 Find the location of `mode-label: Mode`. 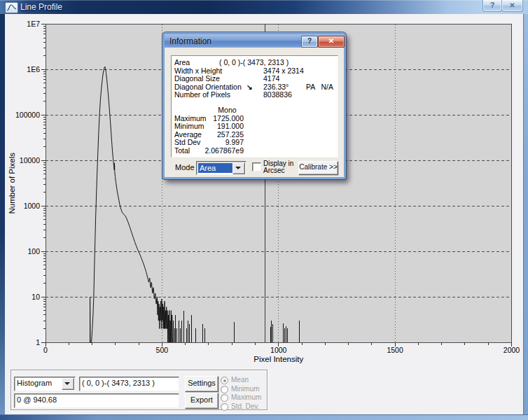

mode-label: Mode is located at coordinates (185, 167).